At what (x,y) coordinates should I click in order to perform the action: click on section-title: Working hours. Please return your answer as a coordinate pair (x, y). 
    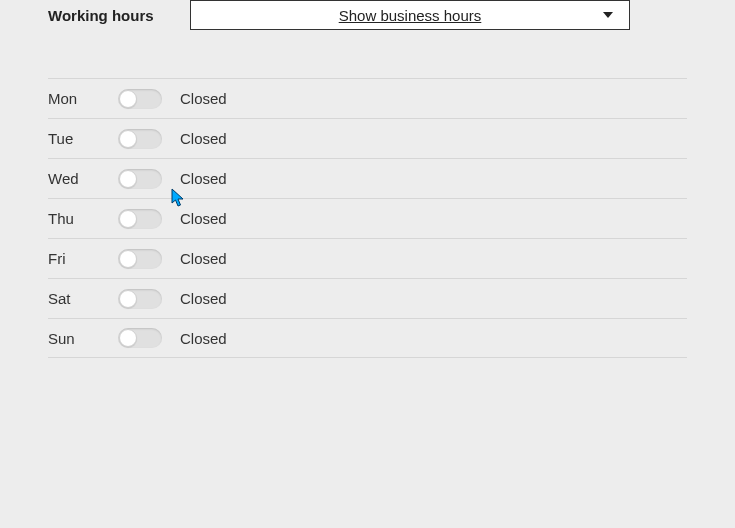
    Looking at the image, I should click on (119, 16).